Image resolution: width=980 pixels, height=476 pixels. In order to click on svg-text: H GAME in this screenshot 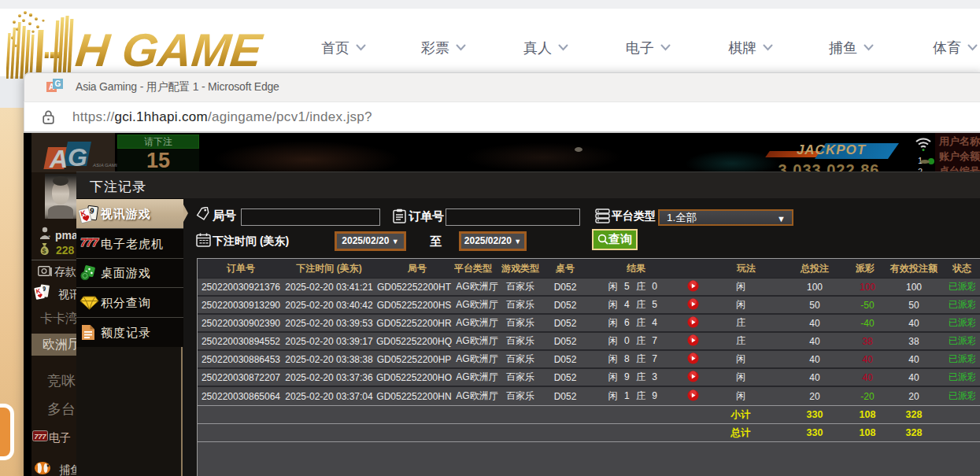, I will do `click(170, 50)`.